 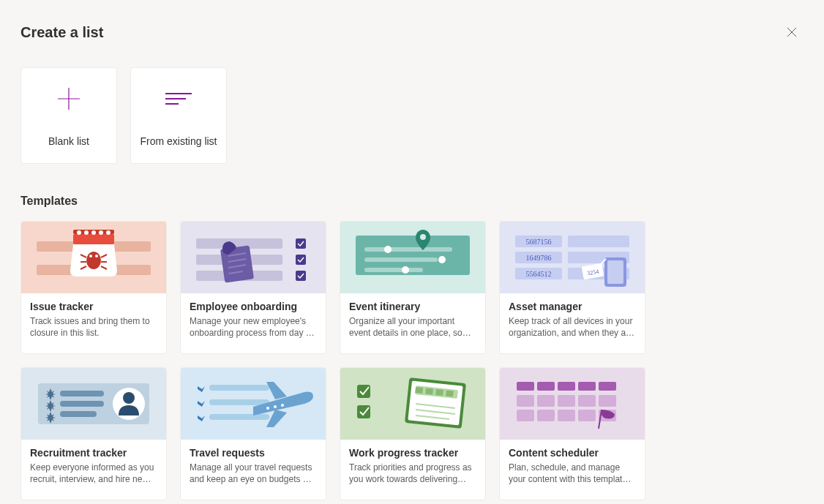 I want to click on template-desc: Organize all your important event detail…, so click(x=413, y=327).